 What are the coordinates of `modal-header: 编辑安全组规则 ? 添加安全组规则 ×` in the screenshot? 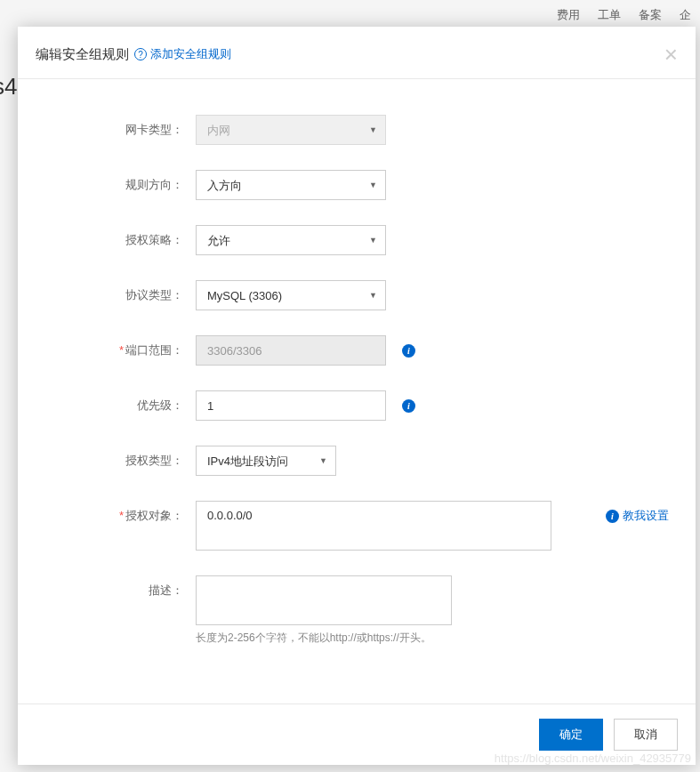 It's located at (357, 53).